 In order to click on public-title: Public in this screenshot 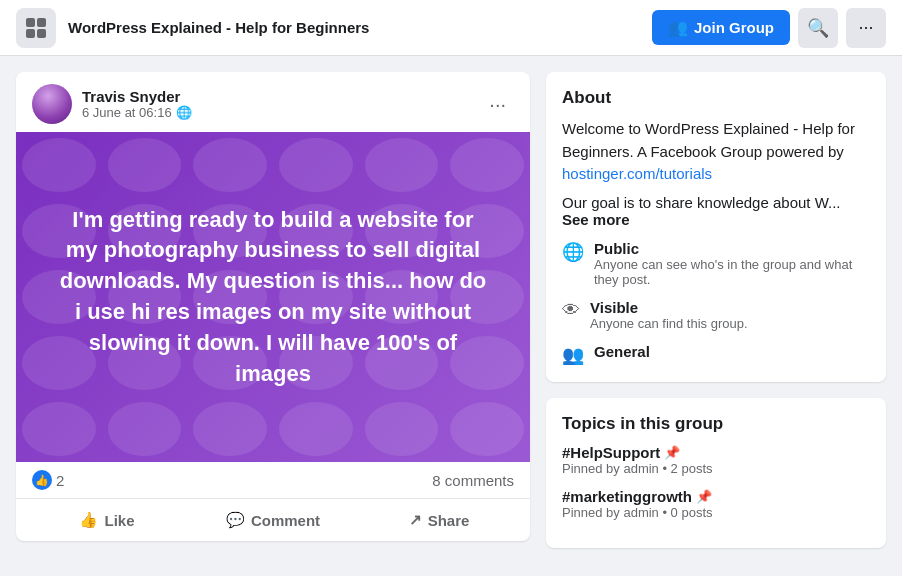, I will do `click(732, 248)`.